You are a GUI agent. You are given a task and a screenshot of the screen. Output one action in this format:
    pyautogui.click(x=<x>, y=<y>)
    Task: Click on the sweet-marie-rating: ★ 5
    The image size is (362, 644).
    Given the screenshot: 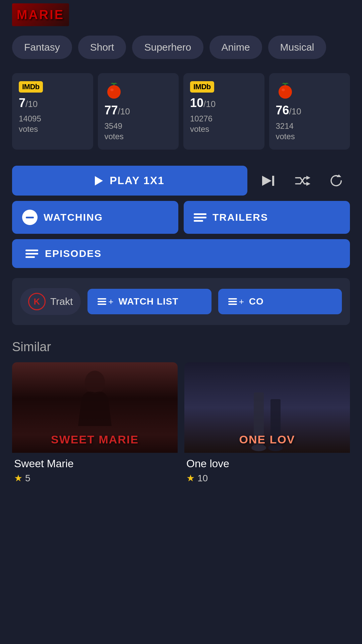 What is the action you would take?
    pyautogui.click(x=95, y=478)
    